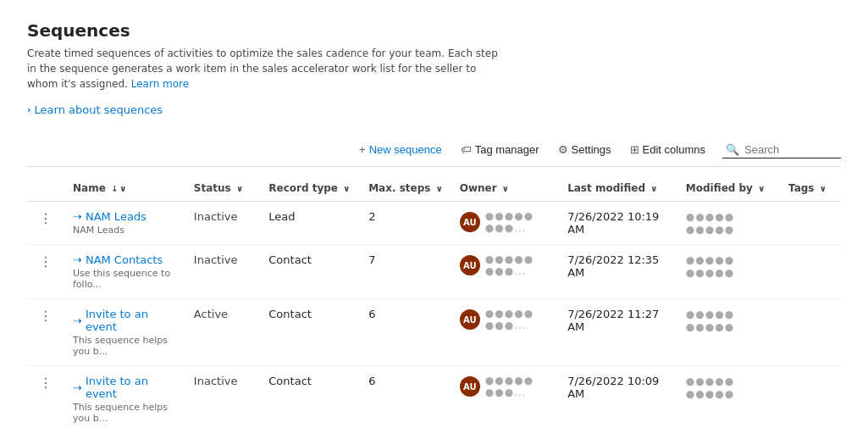 Image resolution: width=868 pixels, height=428 pixels. What do you see at coordinates (810, 188) in the screenshot?
I see `col-header-tags: Tags ∨` at bounding box center [810, 188].